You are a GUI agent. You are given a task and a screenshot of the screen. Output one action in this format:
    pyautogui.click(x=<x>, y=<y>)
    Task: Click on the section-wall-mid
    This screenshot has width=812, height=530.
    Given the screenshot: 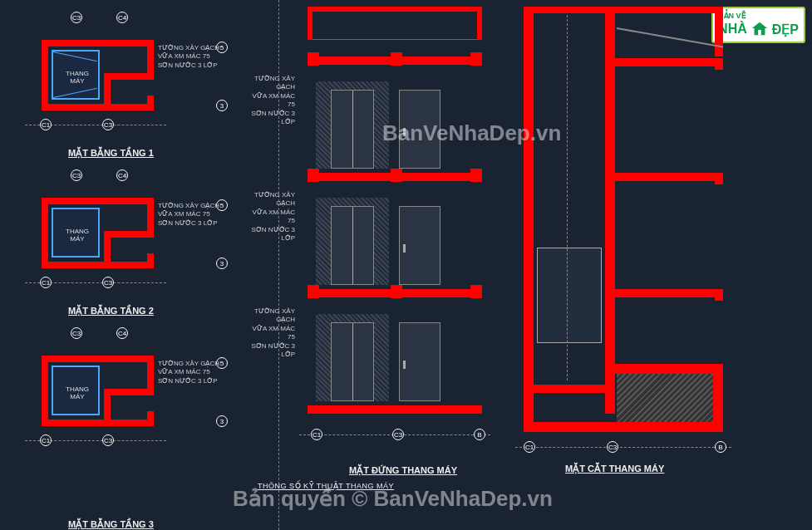 What is the action you would take?
    pyautogui.click(x=610, y=210)
    